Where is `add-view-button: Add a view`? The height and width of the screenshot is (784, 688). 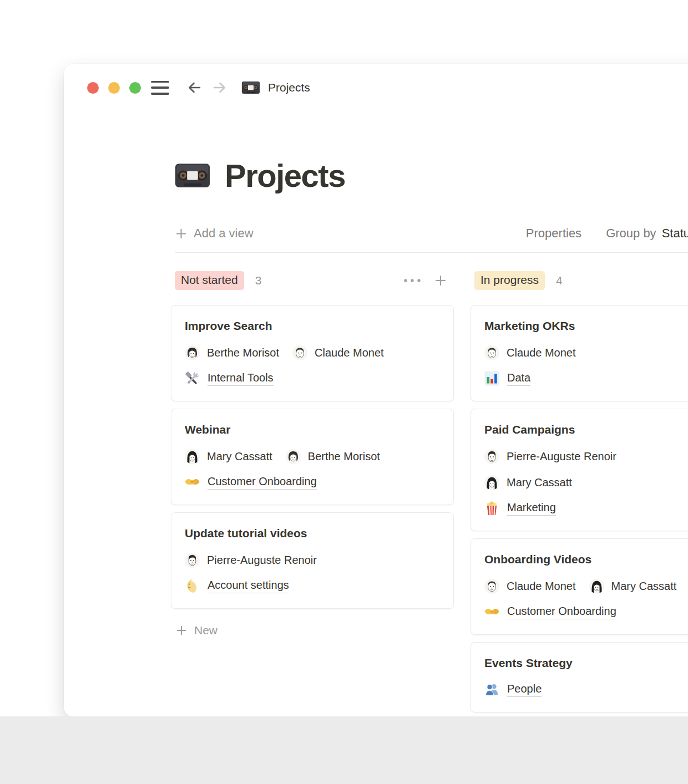 add-view-button: Add a view is located at coordinates (214, 233).